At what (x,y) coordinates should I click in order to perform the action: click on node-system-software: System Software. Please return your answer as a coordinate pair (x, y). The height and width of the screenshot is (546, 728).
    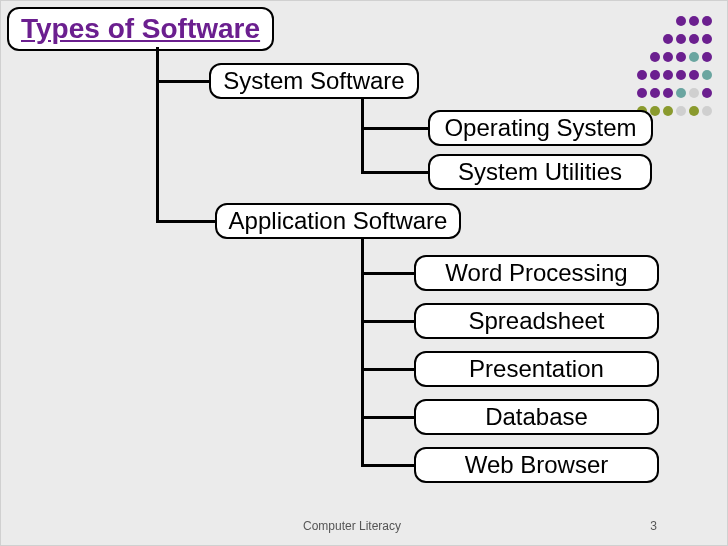
    Looking at the image, I should click on (314, 81).